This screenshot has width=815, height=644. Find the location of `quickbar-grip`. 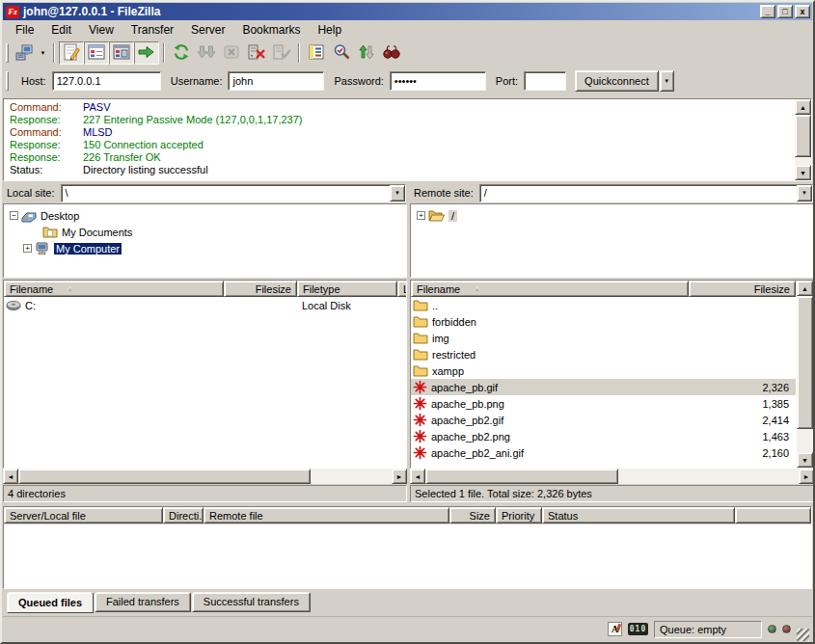

quickbar-grip is located at coordinates (8, 81).